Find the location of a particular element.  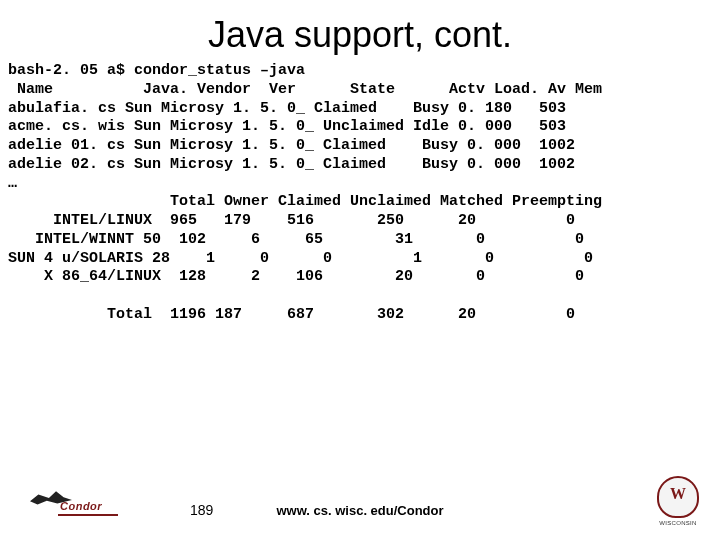

table-row: abulafia. cs Sun Microsy 1. 5. 0_ Claime… is located at coordinates (287, 108).